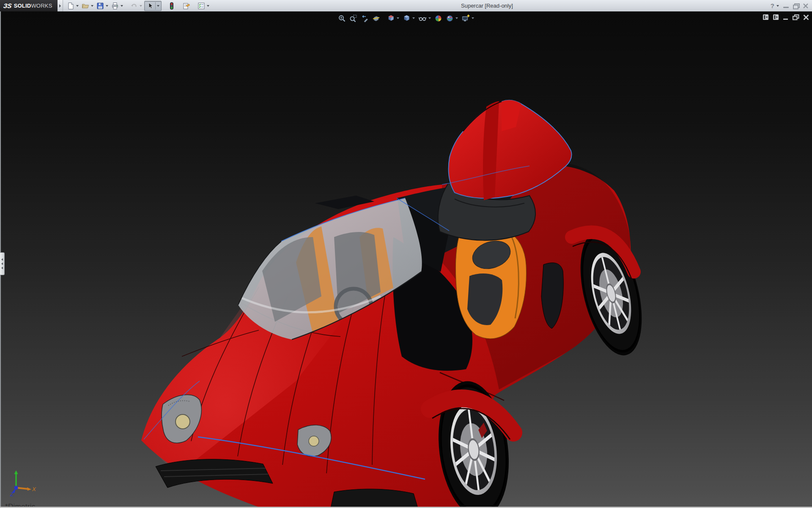  Describe the element at coordinates (786, 17) in the screenshot. I see `document-window-controls` at that location.